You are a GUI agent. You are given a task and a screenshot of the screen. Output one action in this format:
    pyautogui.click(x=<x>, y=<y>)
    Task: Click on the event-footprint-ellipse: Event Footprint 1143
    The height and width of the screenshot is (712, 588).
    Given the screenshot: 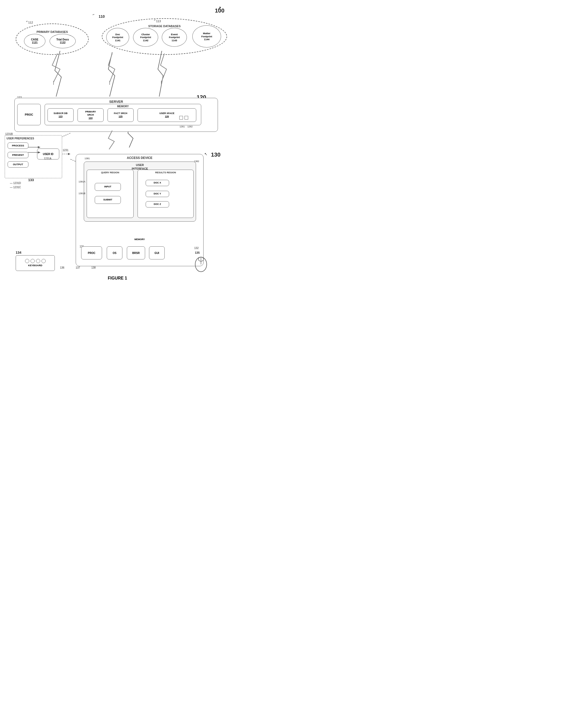 What is the action you would take?
    pyautogui.click(x=174, y=37)
    